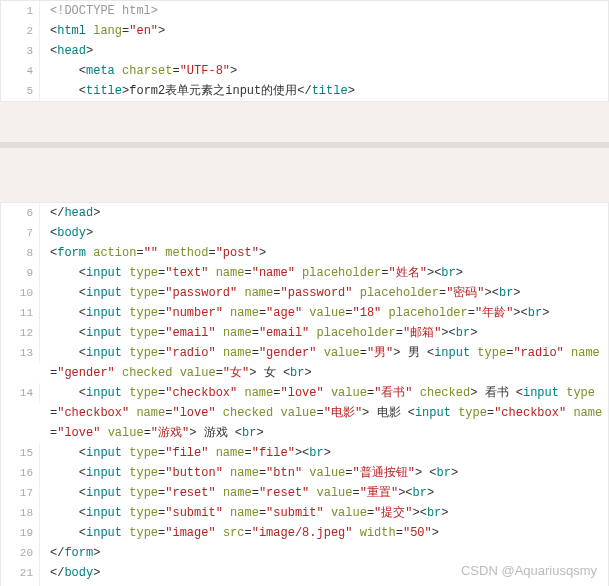 The width and height of the screenshot is (609, 586). I want to click on gap-divider, so click(304, 145).